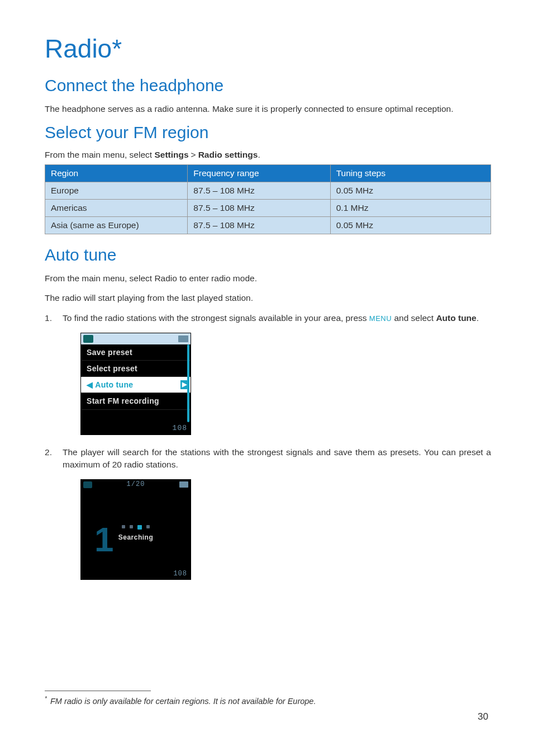  What do you see at coordinates (136, 527) in the screenshot?
I see `progress-dots` at bounding box center [136, 527].